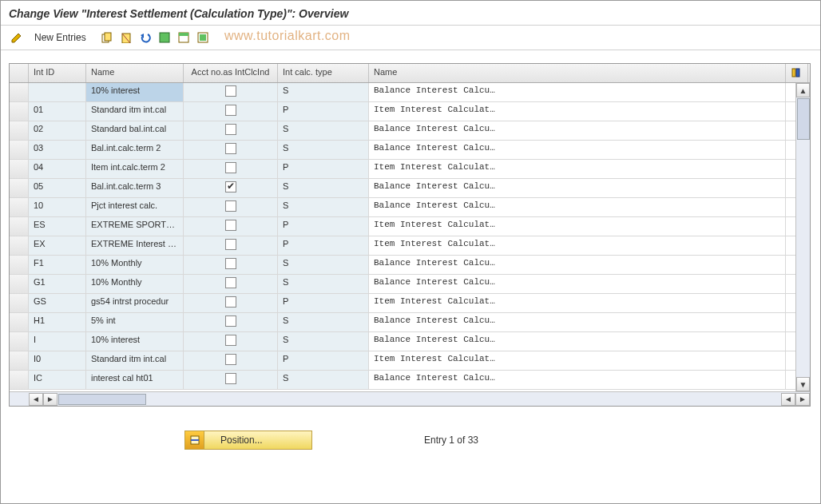 This screenshot has width=821, height=504. Describe the element at coordinates (135, 131) in the screenshot. I see `cell-name: Standard bal.int.cal` at that location.